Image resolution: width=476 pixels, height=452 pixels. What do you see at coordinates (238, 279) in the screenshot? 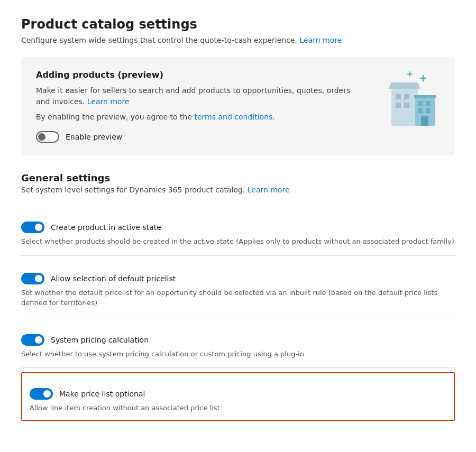
I see `default-pricelist-toggle-row: Allow selection of default pricelist` at bounding box center [238, 279].